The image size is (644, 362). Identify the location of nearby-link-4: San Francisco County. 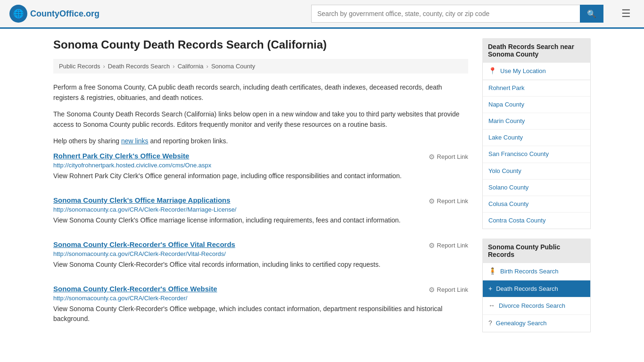
(537, 154).